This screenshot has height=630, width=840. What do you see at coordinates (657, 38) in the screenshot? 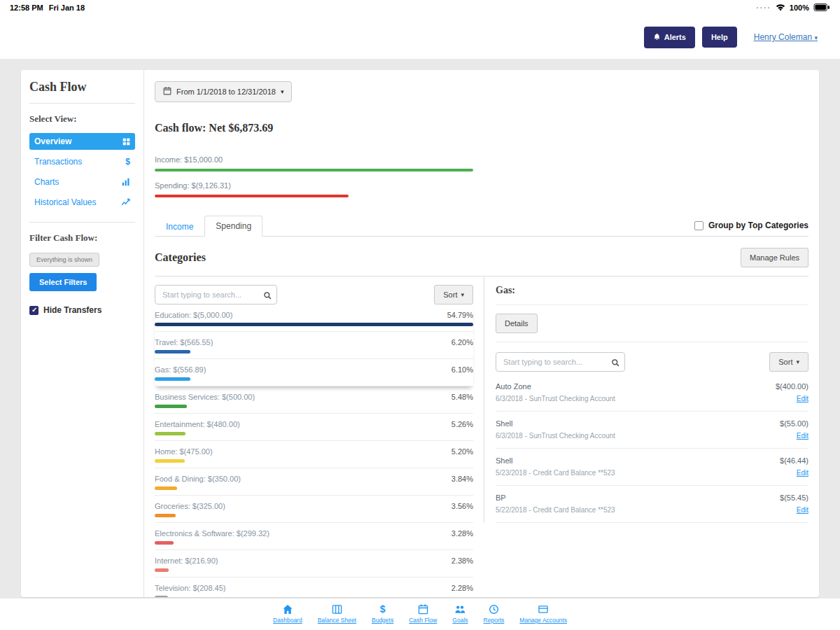
I see `bell-icon` at bounding box center [657, 38].